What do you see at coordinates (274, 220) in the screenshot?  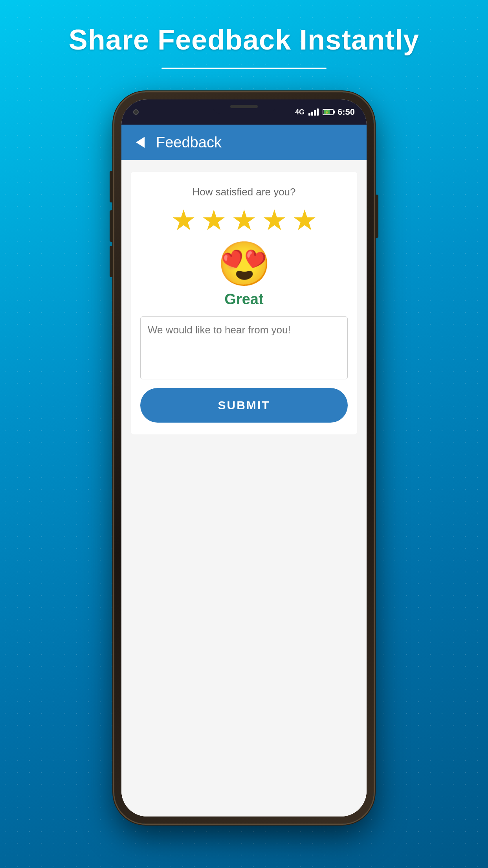 I see `star-4: ★` at bounding box center [274, 220].